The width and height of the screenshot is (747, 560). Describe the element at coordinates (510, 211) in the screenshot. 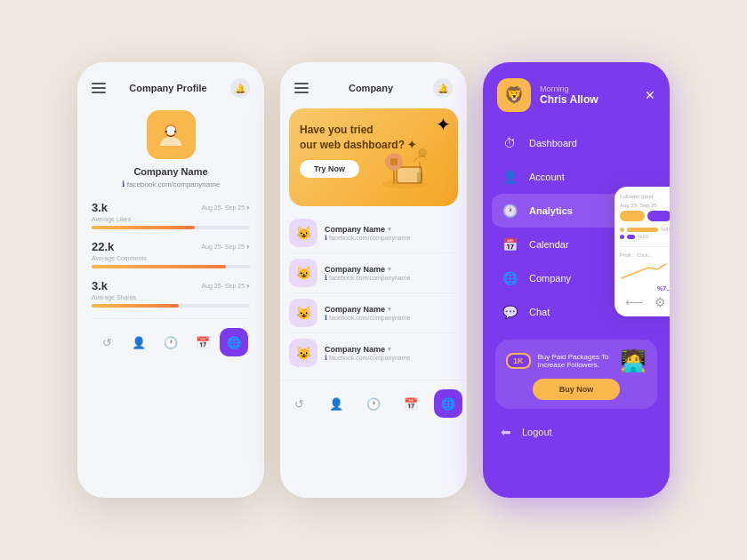

I see `analytics-icon: 🕐` at that location.